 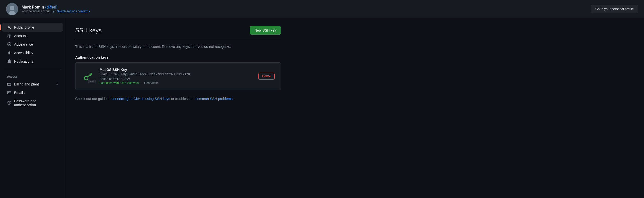 I want to click on key-last-used: Last used within the last week — Read/wr…, so click(x=177, y=83).